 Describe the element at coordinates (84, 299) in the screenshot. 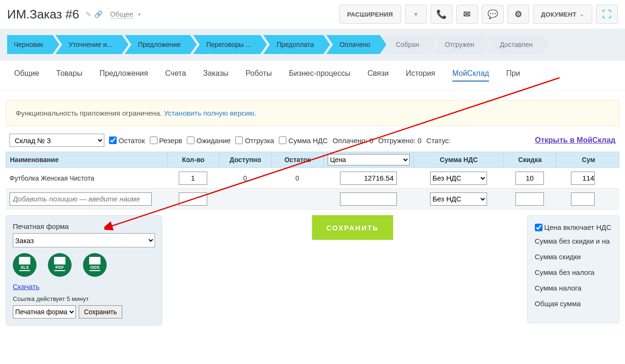

I see `link-duration: Ссылка действует 5 минут` at that location.